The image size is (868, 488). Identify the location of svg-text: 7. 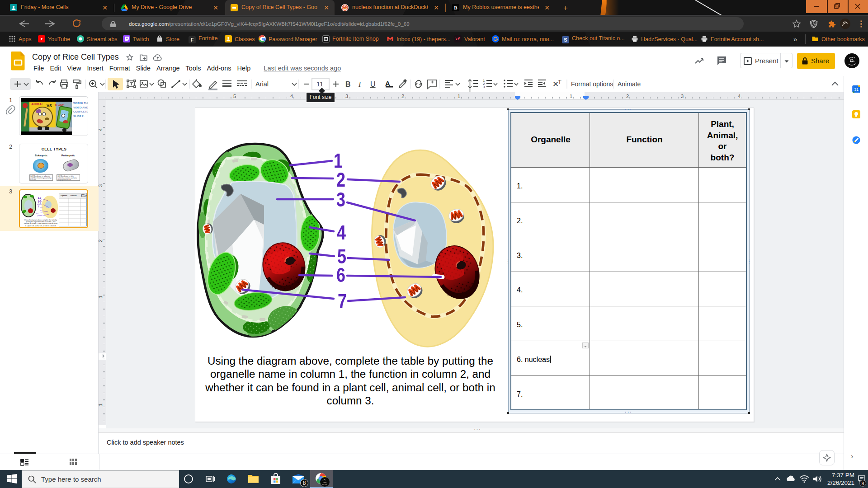
(342, 301).